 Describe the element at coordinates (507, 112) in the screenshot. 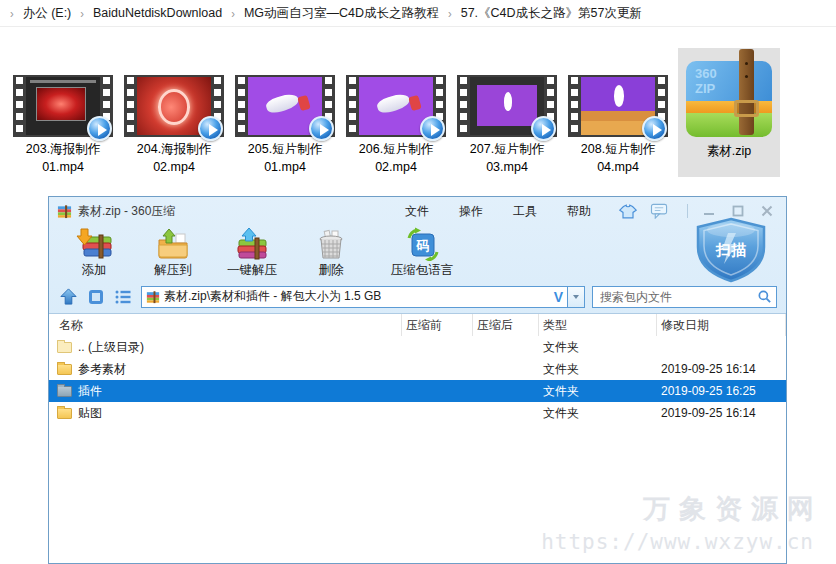

I see `video-file-207: 207.短片制作03.mp4` at that location.